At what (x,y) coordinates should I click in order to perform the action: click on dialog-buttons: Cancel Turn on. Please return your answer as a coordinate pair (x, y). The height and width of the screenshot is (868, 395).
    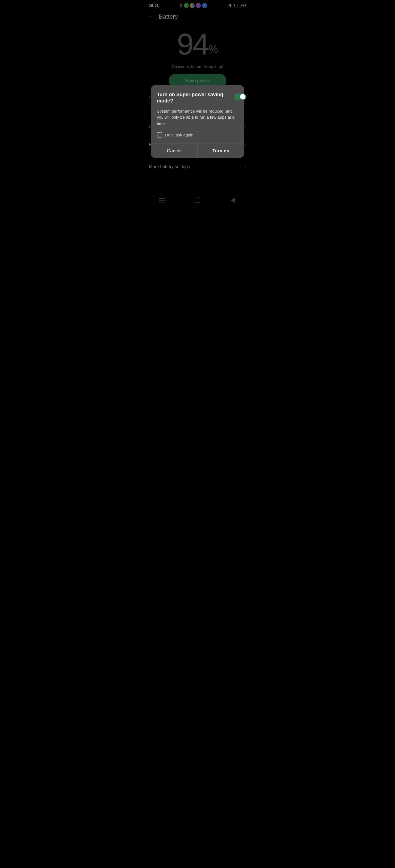
    Looking at the image, I should click on (198, 151).